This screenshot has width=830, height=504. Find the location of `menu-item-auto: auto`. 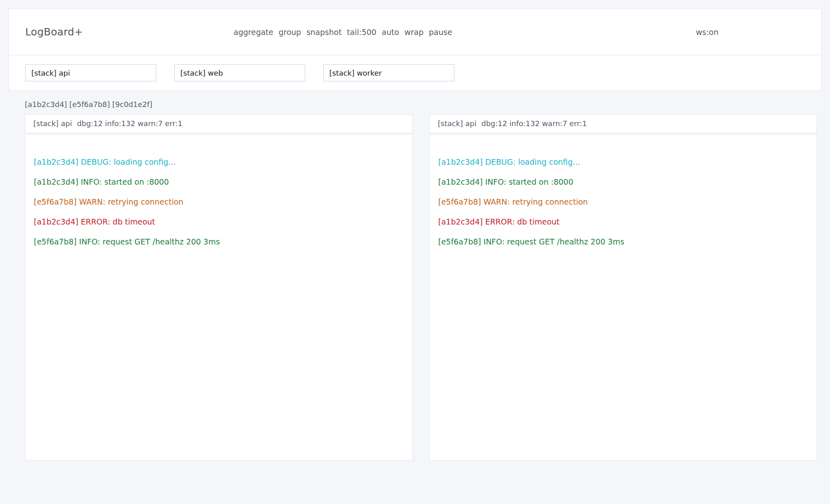

menu-item-auto: auto is located at coordinates (391, 32).